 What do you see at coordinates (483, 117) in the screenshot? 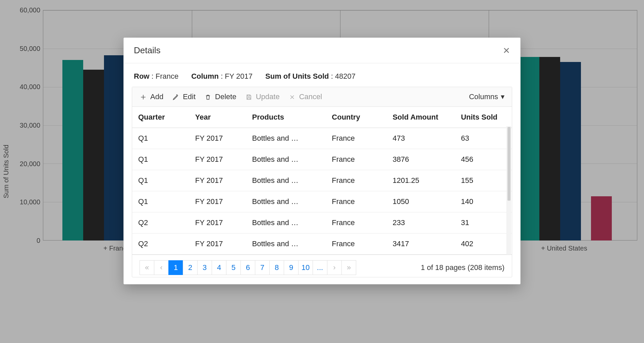
I see `col-unitssold: Units Sold` at bounding box center [483, 117].